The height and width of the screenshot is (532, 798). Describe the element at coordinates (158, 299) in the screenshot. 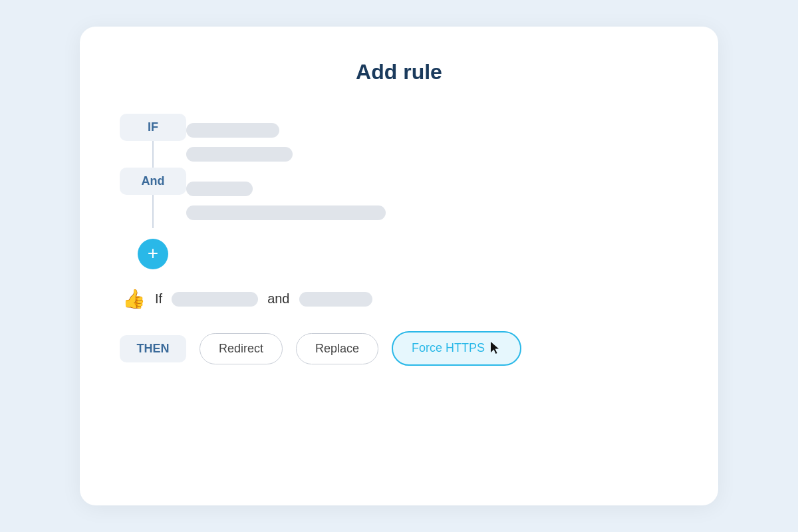

I see `summary-if-text: If` at that location.